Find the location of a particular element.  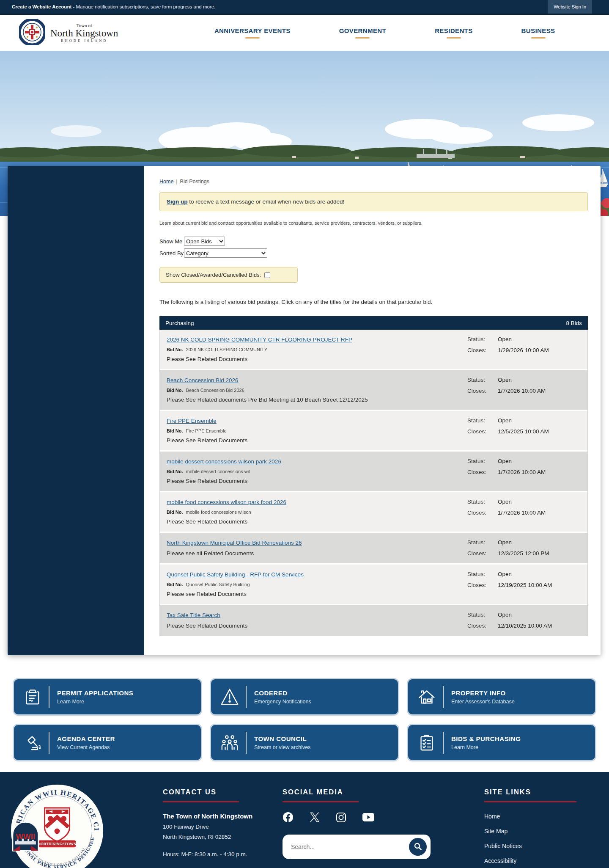

gavel-icon is located at coordinates (33, 743).